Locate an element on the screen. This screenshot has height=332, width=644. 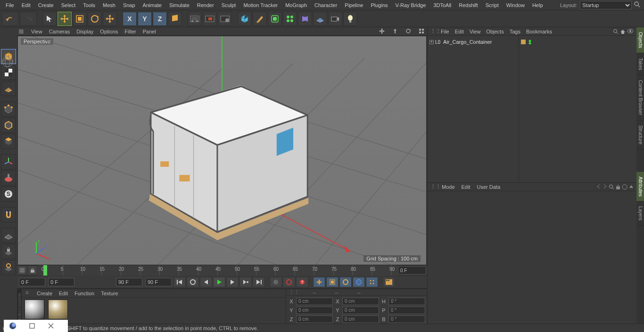
menu-mograph: MoGraph is located at coordinates (296, 5).